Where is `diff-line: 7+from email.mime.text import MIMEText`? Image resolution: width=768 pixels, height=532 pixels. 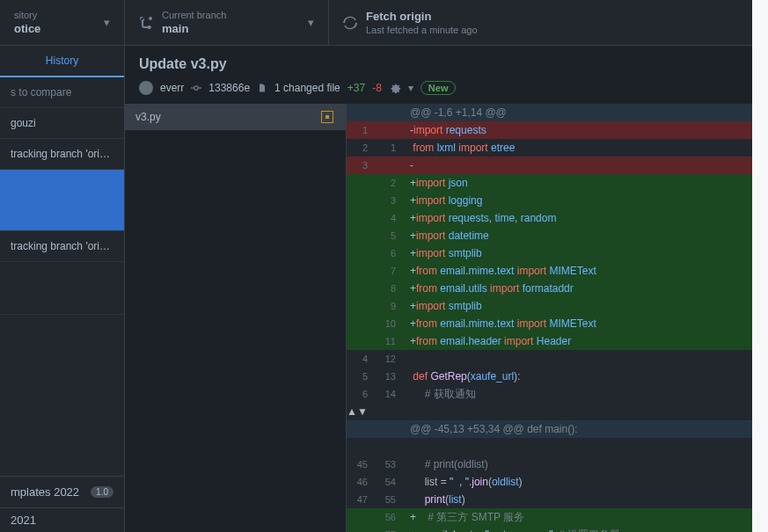
diff-line: 7+from email.mime.text import MIMEText is located at coordinates (558, 271).